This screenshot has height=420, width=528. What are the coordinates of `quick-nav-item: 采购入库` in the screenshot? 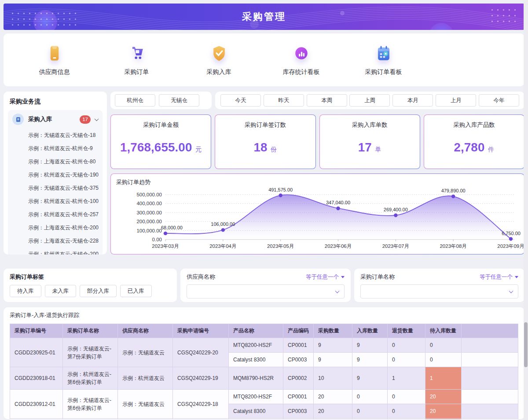 It's located at (219, 60).